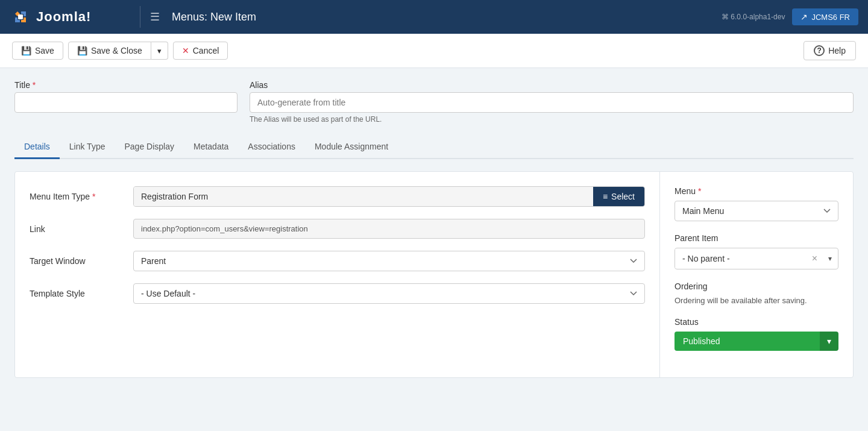  I want to click on parent-clear-button: ×, so click(815, 259).